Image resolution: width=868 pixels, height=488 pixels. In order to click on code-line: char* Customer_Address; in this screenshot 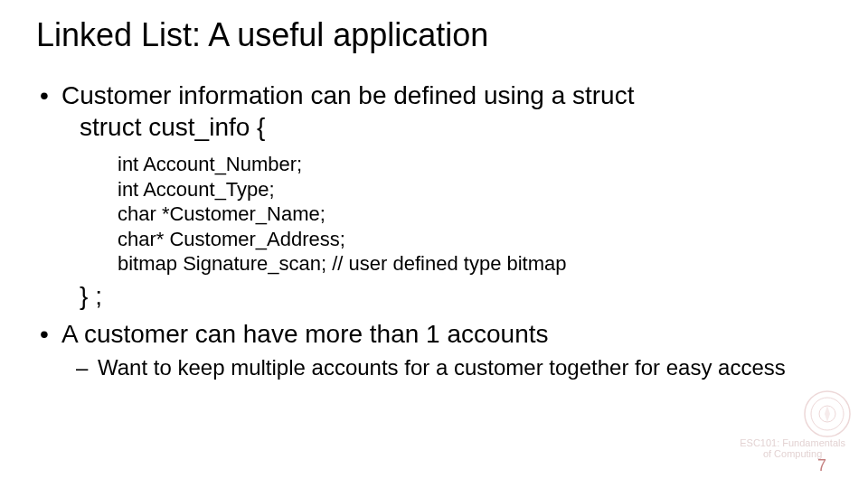, I will do `click(475, 239)`.